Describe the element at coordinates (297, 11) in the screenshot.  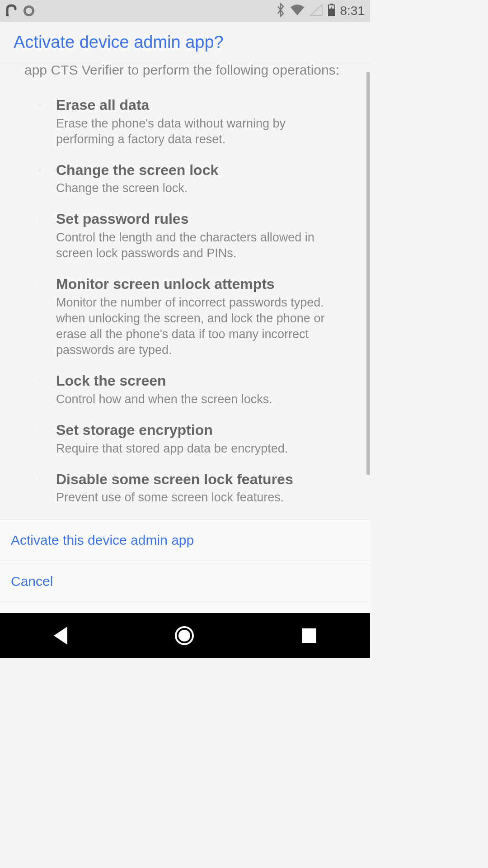
I see `wifi-icon` at that location.